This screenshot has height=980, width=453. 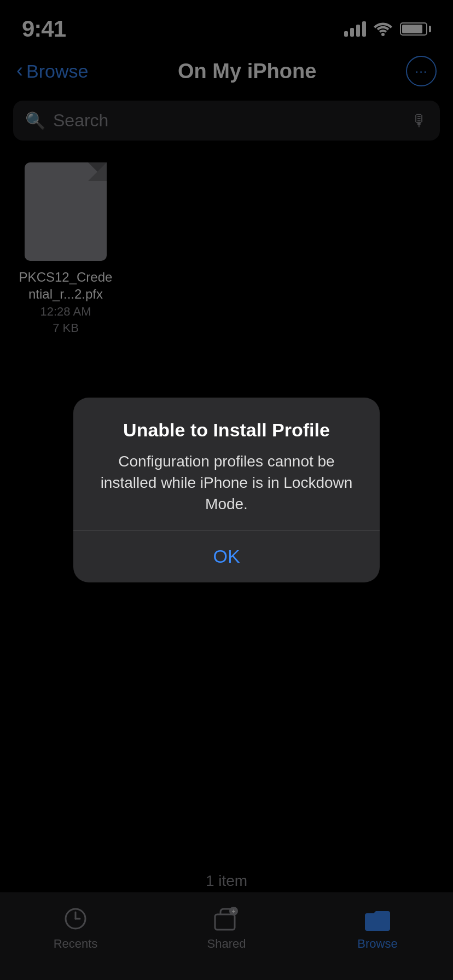 What do you see at coordinates (226, 490) in the screenshot?
I see `alert-dialog: Unable to Install Profile Configuration …` at bounding box center [226, 490].